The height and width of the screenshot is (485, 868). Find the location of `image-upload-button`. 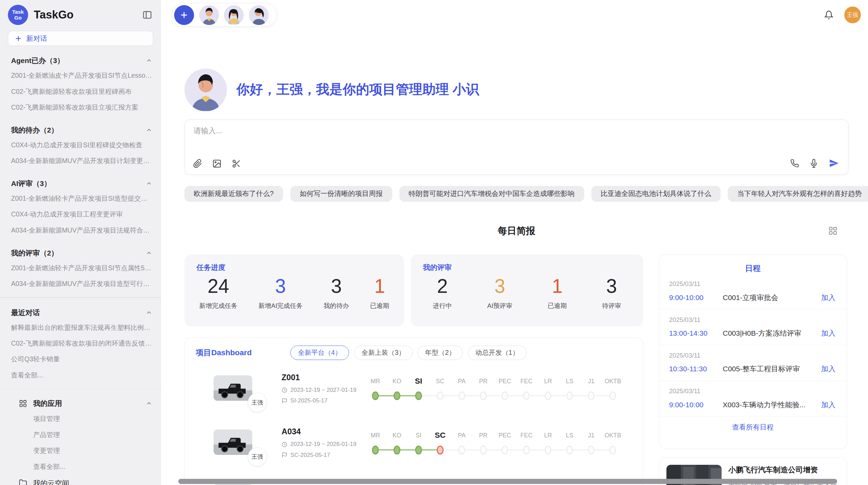

image-upload-button is located at coordinates (217, 164).